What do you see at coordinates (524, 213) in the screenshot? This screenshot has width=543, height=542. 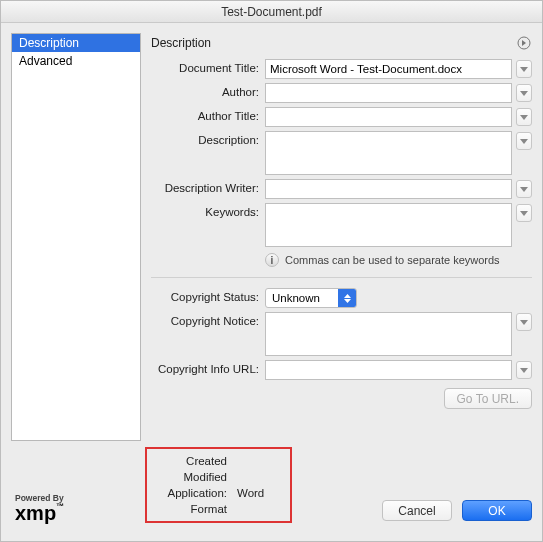 I see `keywords-history-icon` at bounding box center [524, 213].